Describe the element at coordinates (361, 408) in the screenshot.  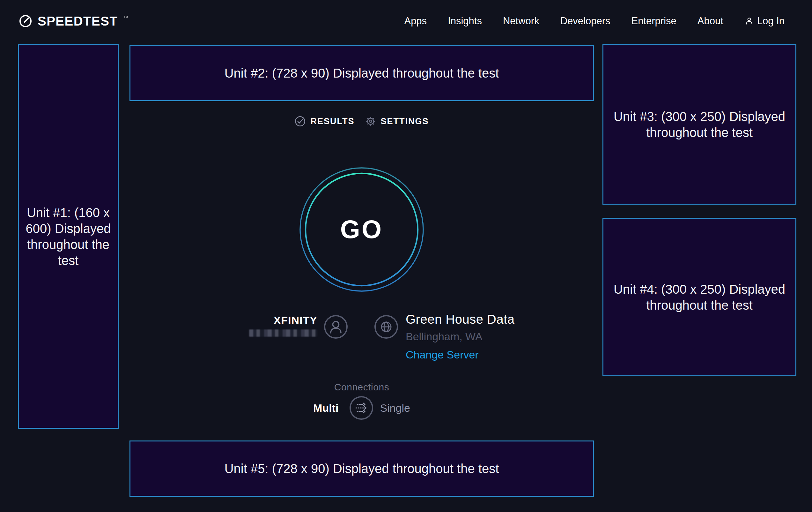
I see `multi-connection-arrows-icon` at that location.